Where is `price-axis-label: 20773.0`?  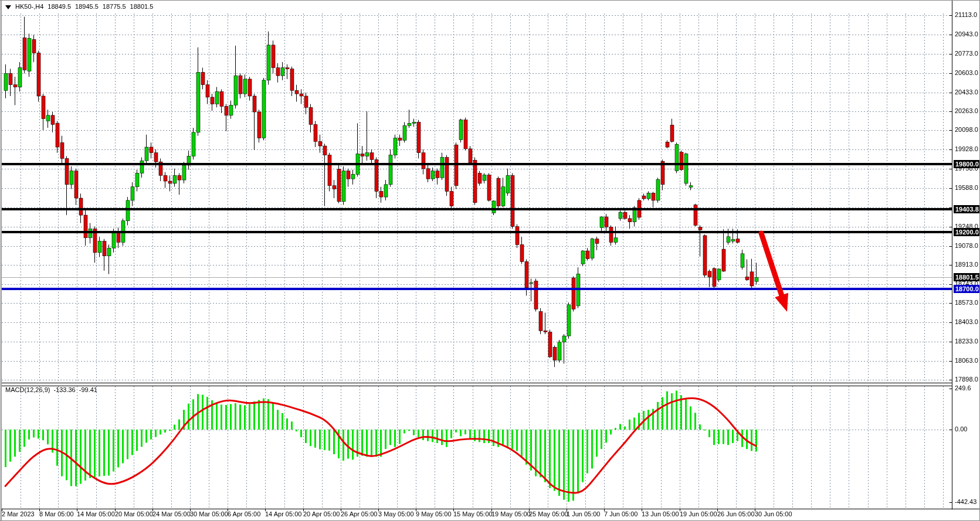
price-axis-label: 20773.0 is located at coordinates (967, 54).